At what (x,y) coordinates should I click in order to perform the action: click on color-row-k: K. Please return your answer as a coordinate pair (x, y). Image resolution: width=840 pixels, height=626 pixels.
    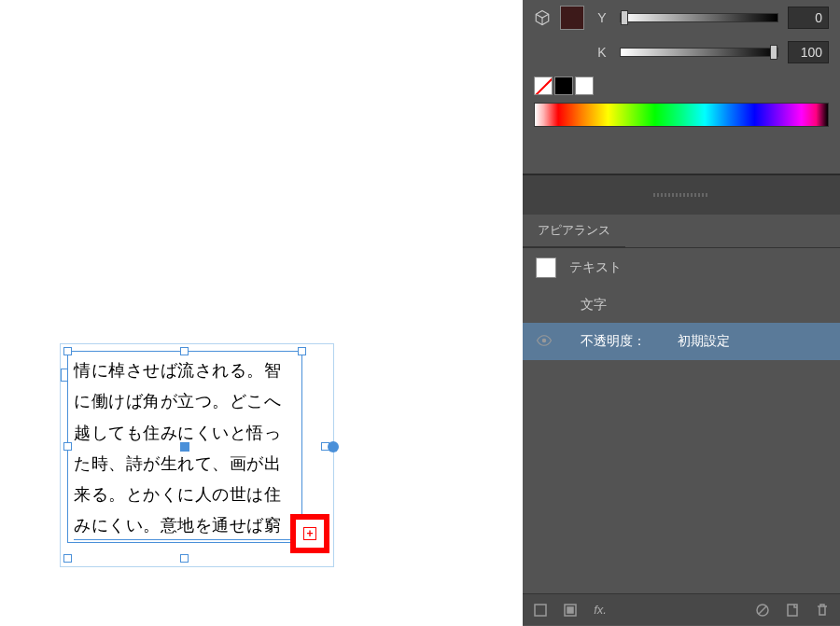
    Looking at the image, I should click on (681, 52).